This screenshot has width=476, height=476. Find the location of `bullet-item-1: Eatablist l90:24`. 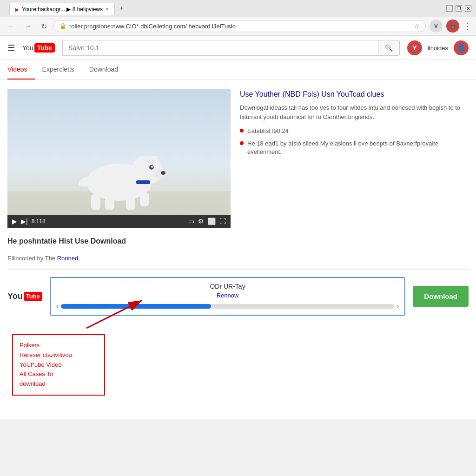

bullet-item-1: Eatablist l90:24 is located at coordinates (354, 131).